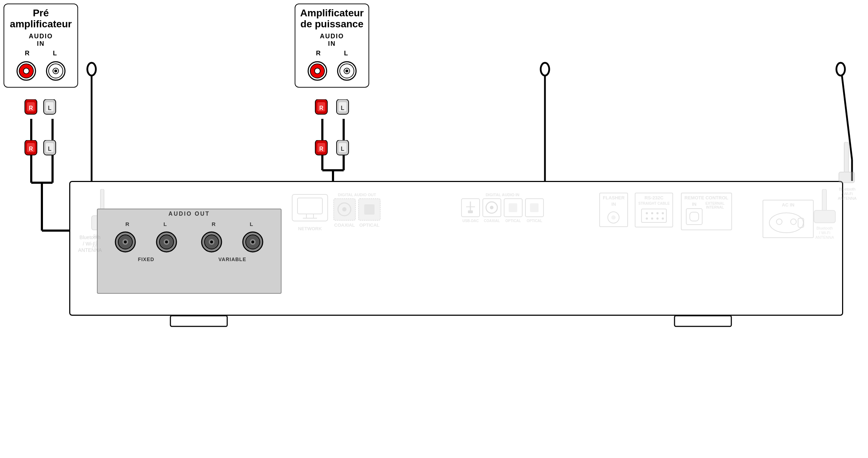 Image resolution: width=868 pixels, height=458 pixels. Describe the element at coordinates (706, 211) in the screenshot. I see `remote-control-section: REMOTE CONTROL IN EXTERNAL INTERNAL` at that location.